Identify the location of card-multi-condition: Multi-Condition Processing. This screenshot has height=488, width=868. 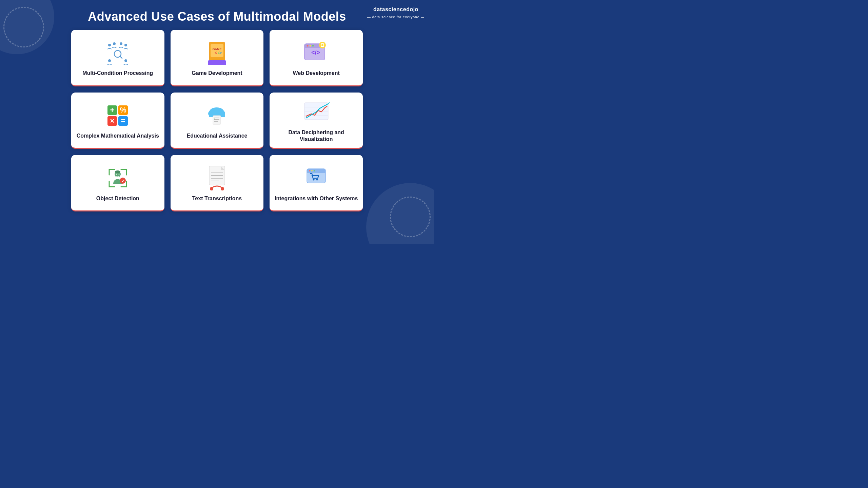
(118, 58).